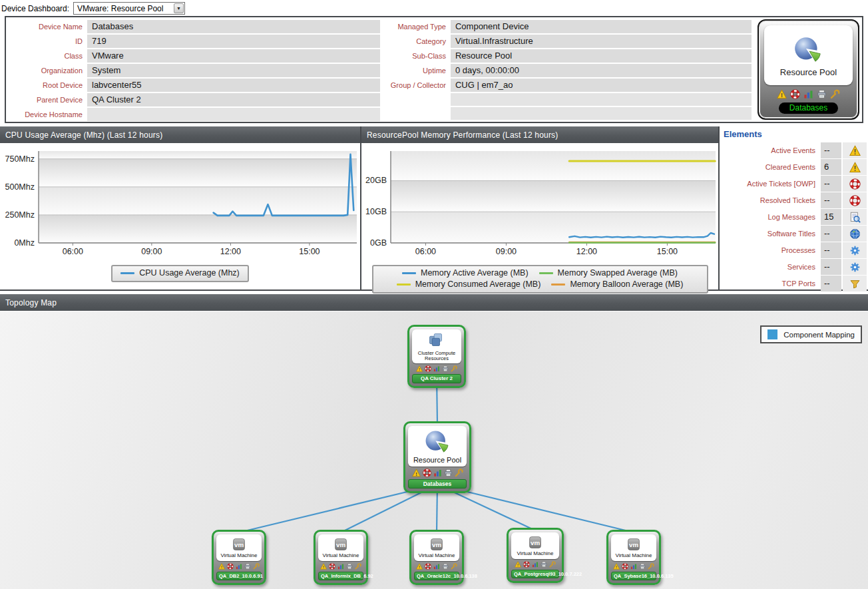  Describe the element at coordinates (772, 334) in the screenshot. I see `component-mapping-swatch` at that location.